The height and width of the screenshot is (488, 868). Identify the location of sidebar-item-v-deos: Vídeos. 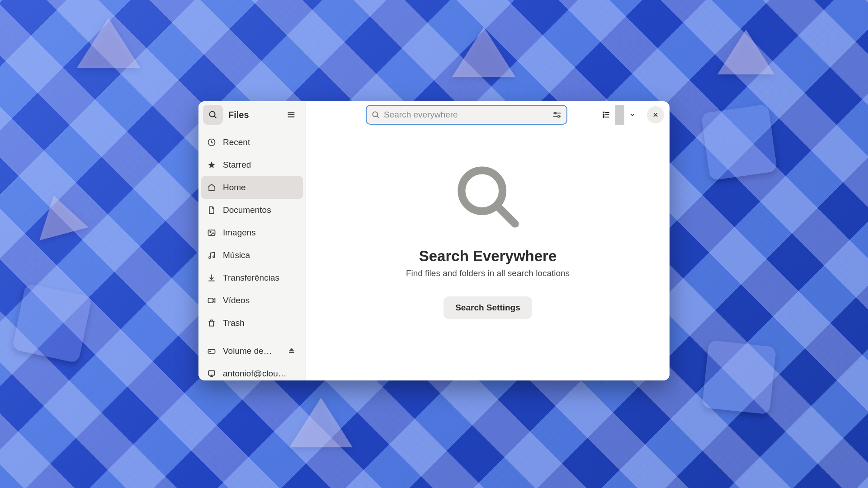
(252, 300).